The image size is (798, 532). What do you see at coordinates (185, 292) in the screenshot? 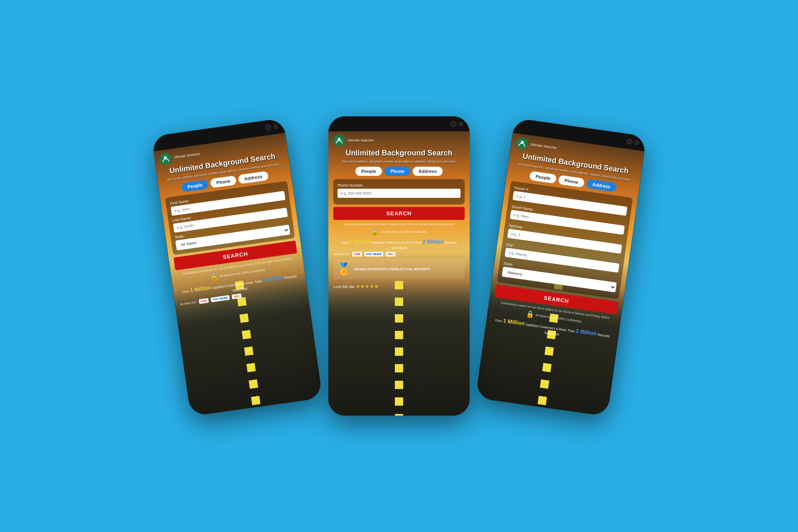
I see `stats-prefix-left: Over` at bounding box center [185, 292].